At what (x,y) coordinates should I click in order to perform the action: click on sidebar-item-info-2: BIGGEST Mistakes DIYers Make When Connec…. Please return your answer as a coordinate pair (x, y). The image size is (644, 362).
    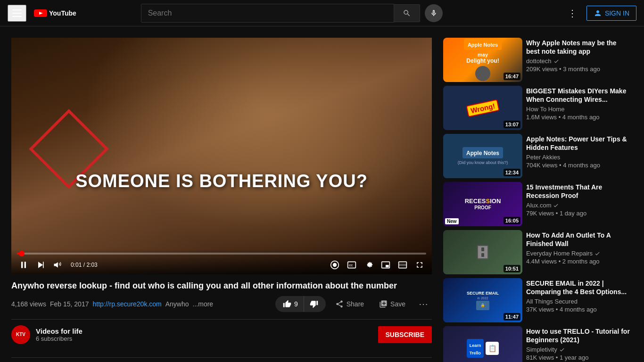
    Looking at the image, I should click on (579, 108).